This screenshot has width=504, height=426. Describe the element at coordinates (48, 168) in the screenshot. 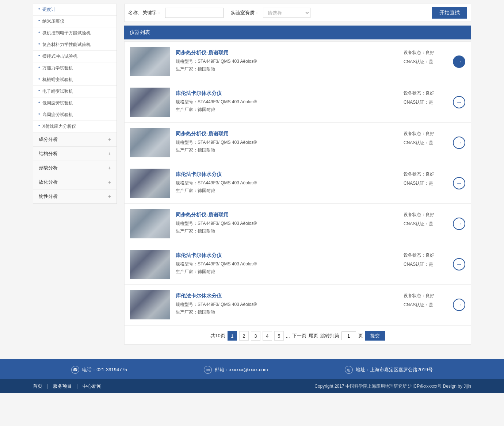

I see `sidebar-category-label: 形貌分析` at that location.